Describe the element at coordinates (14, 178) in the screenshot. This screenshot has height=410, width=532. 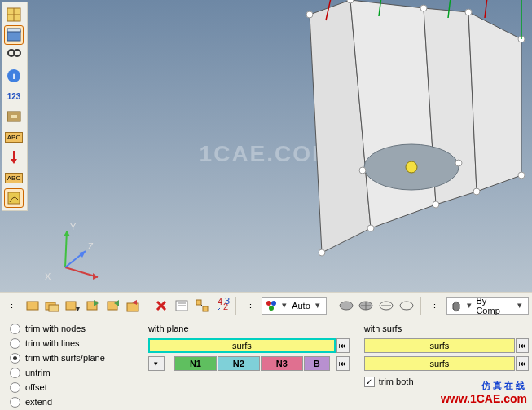
I see `abc-label2-icon: ABC` at that location.